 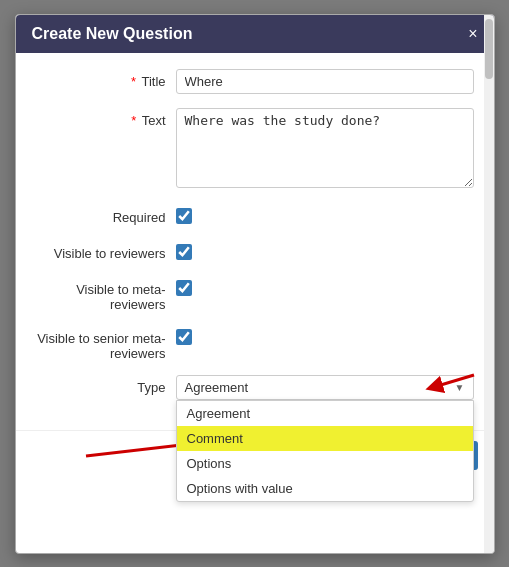 What do you see at coordinates (255, 252) in the screenshot?
I see `visible-reviewers-row: Visible to reviewers` at bounding box center [255, 252].